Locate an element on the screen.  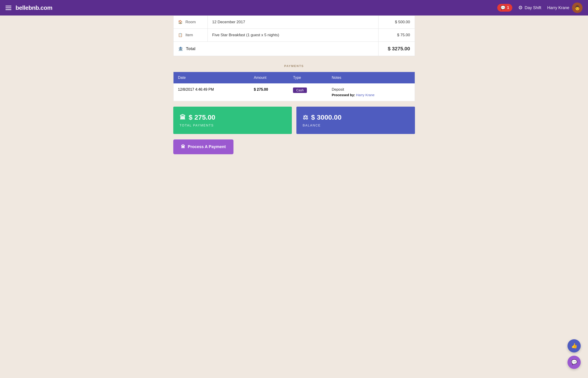
notifications-button: 💬 1 is located at coordinates (505, 8).